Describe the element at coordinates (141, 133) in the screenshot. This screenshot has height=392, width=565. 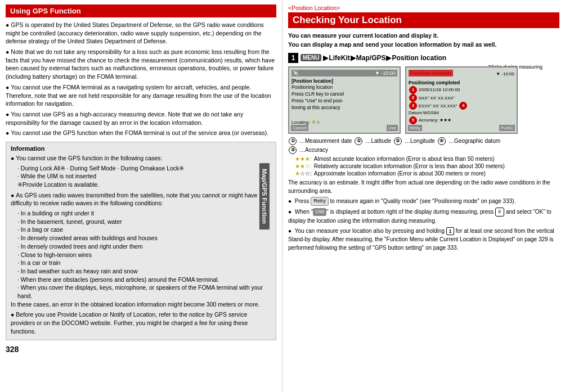
I see `bullet-5: You cannot use the GPS function when the…` at that location.